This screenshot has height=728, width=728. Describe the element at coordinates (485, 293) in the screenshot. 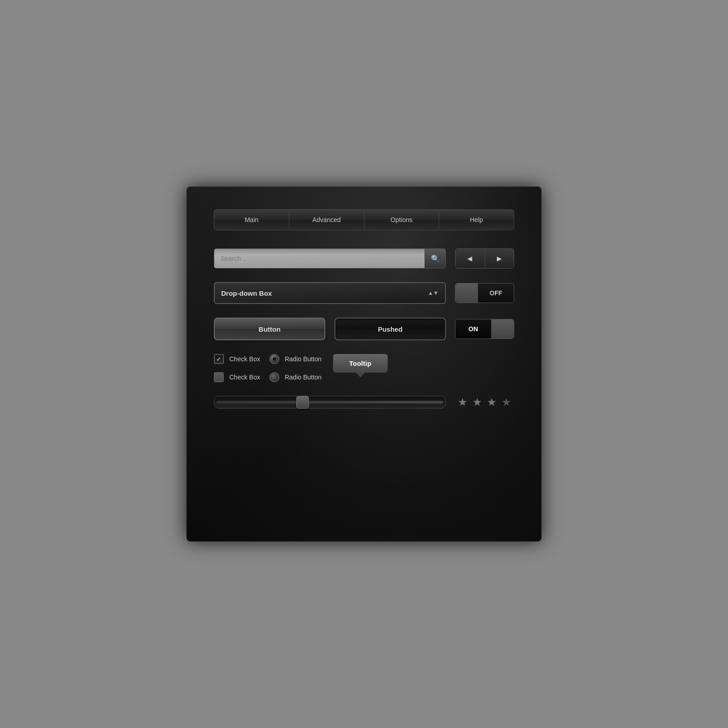

I see `toggle-off: OFF` at that location.